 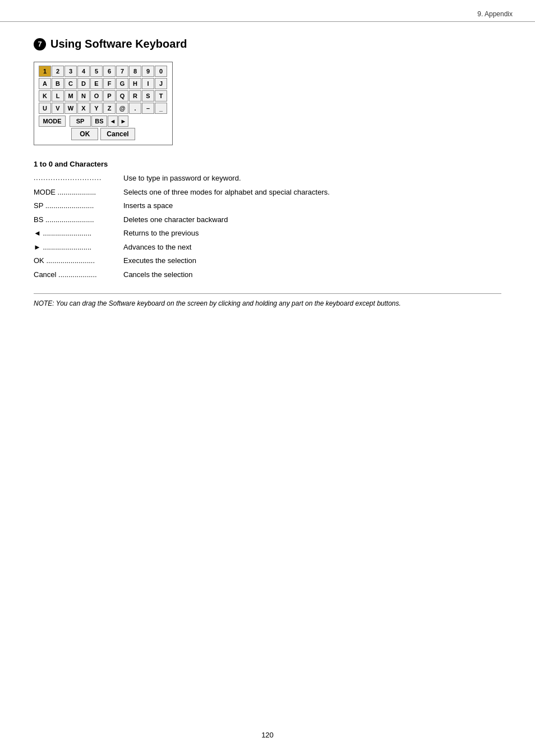 What do you see at coordinates (103, 84) in the screenshot?
I see `keyboard-row-a-j: A B C D E F G H I J` at bounding box center [103, 84].